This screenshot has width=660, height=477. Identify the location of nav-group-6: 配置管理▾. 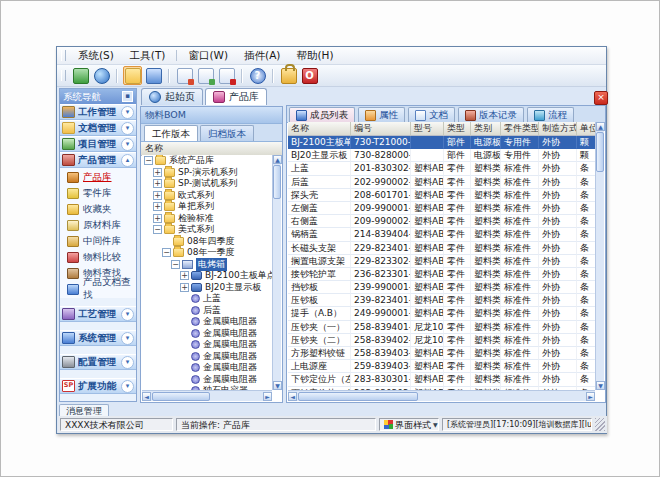
(98, 362).